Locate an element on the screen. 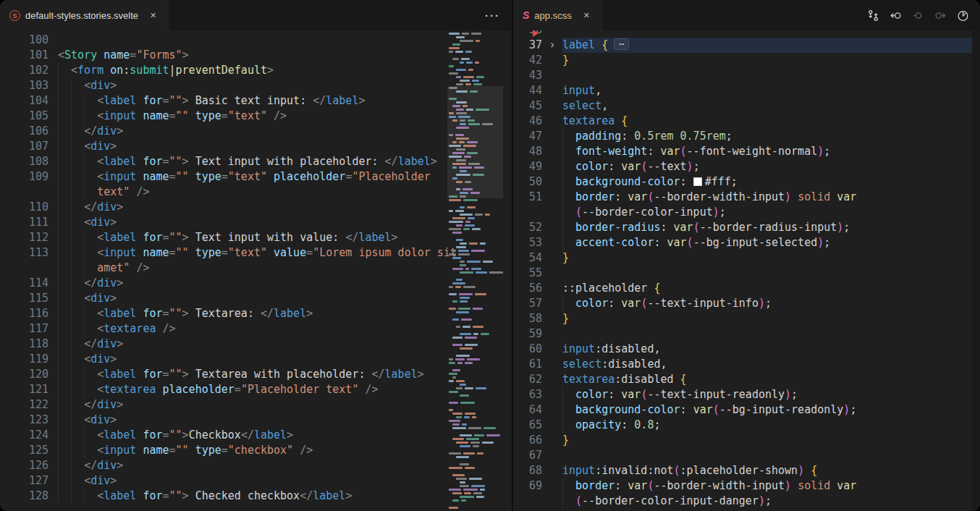 The height and width of the screenshot is (511, 980). code-text: <label for=""> Basic text input: </label… is located at coordinates (285, 101).